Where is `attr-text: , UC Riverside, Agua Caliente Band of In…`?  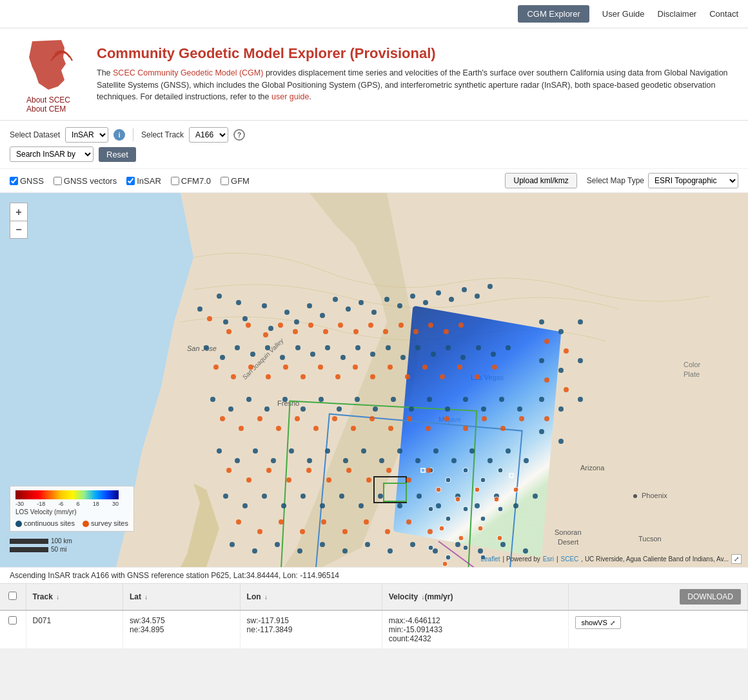 attr-text: , UC Riverside, Agua Caliente Band of In… is located at coordinates (655, 559).